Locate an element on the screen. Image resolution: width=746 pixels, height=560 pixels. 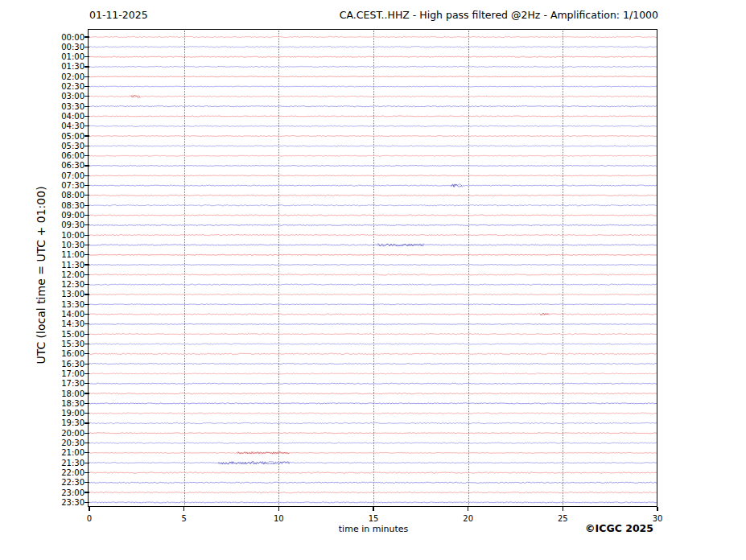
y-tick-label: 20:30 is located at coordinates (60, 443).